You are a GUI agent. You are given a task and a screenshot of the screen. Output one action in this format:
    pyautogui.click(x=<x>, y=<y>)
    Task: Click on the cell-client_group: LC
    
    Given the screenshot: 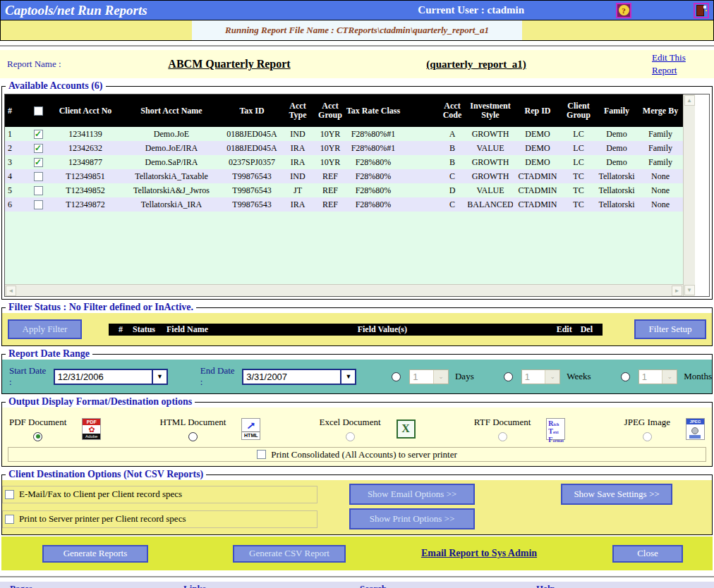 What is the action you would take?
    pyautogui.click(x=579, y=134)
    